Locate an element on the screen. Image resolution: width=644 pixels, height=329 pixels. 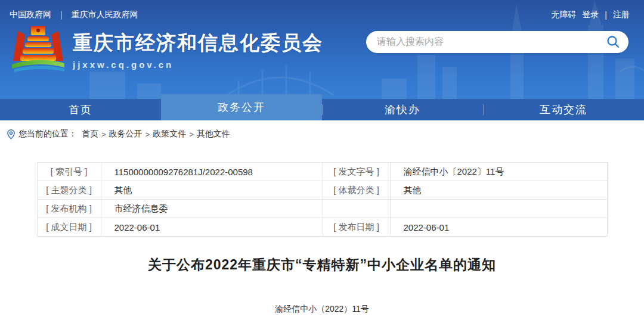
issuing-agency-value: 市经济信息委 is located at coordinates (212, 209).